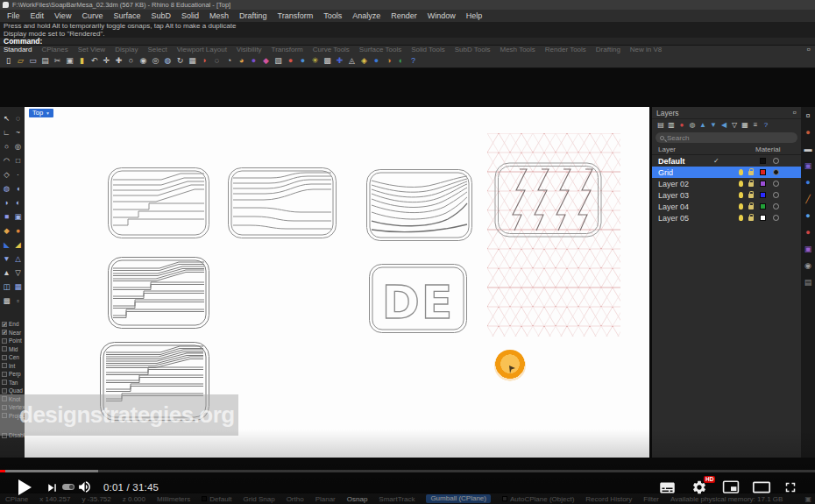 The height and width of the screenshot is (504, 815). I want to click on toolbar-undo-icon: ↶, so click(95, 61).